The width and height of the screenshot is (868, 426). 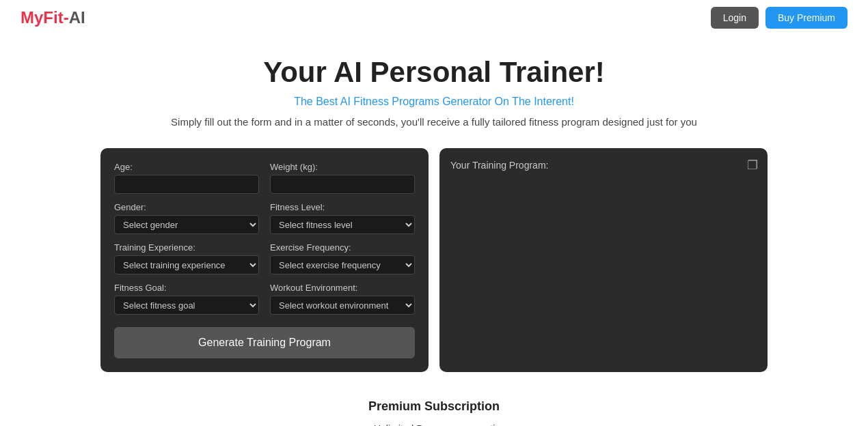 What do you see at coordinates (434, 406) in the screenshot?
I see `premium-section: Premium Subscription Unlimited Programs …` at bounding box center [434, 406].